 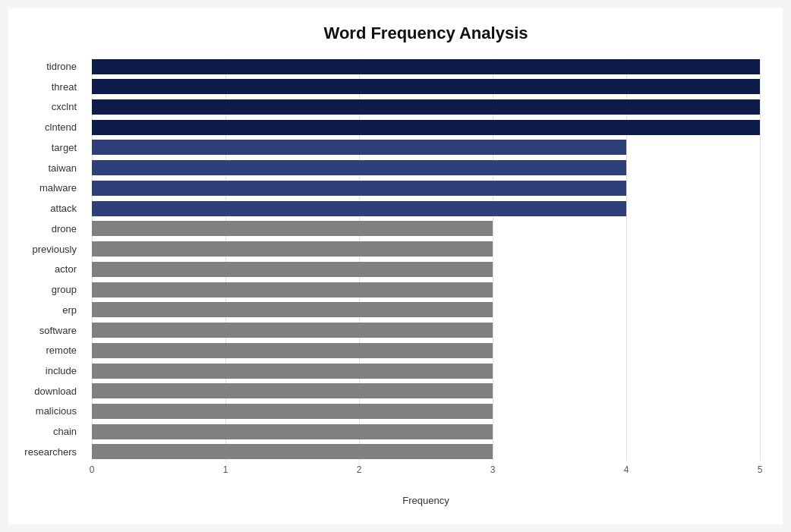 What do you see at coordinates (46, 127) in the screenshot?
I see `bar-label: clntend` at bounding box center [46, 127].